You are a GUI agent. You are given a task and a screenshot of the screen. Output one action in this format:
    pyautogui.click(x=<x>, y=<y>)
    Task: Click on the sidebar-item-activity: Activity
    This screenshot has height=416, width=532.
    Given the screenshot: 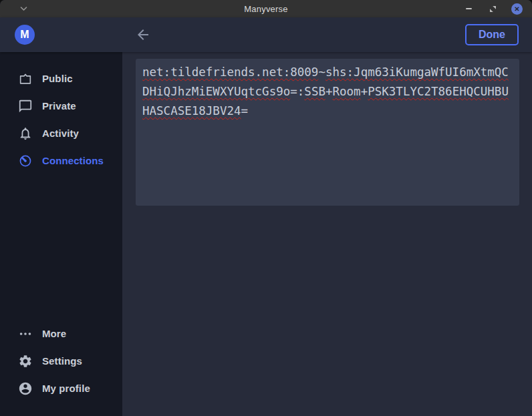 What is the action you would take?
    pyautogui.click(x=61, y=134)
    